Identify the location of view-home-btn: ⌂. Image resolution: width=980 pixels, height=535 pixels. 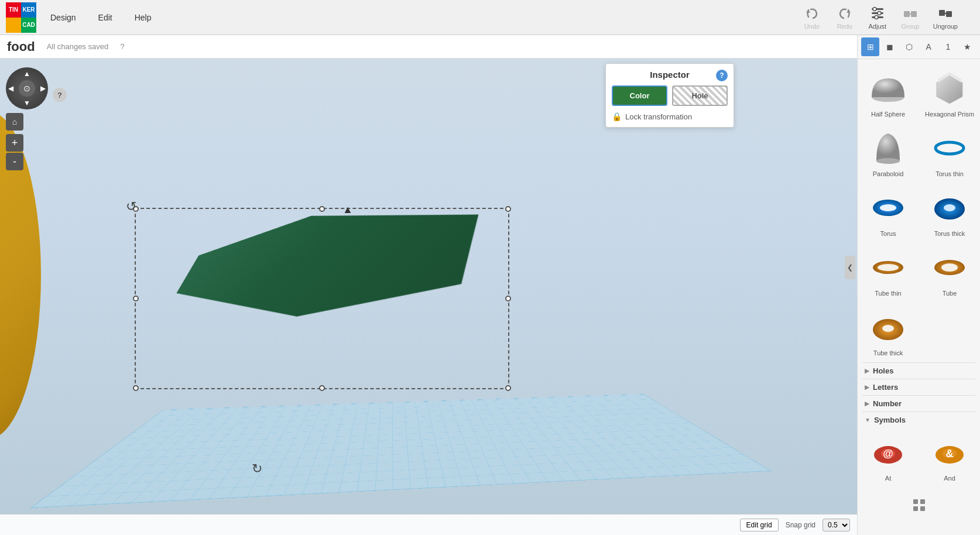
(15, 122).